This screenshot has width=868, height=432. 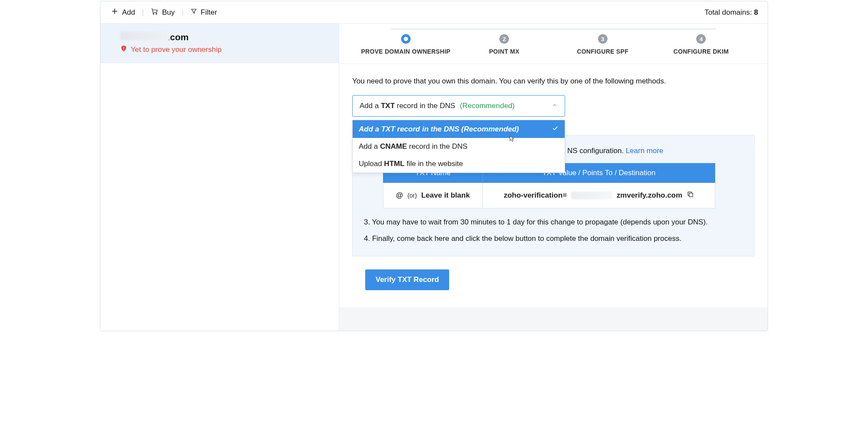 I want to click on chevron-up-icon, so click(x=555, y=106).